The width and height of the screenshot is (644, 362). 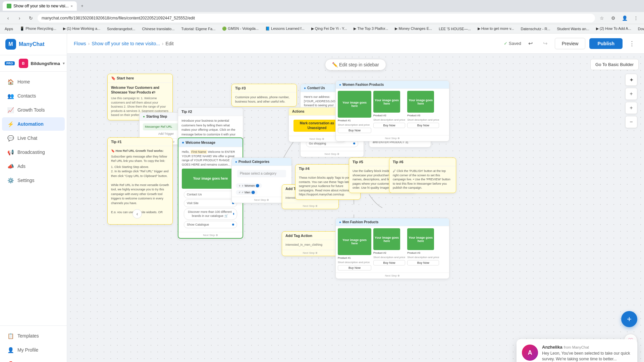 What do you see at coordinates (137, 214) in the screenshot?
I see `canvas-prev-arrow: ‹` at bounding box center [137, 214].